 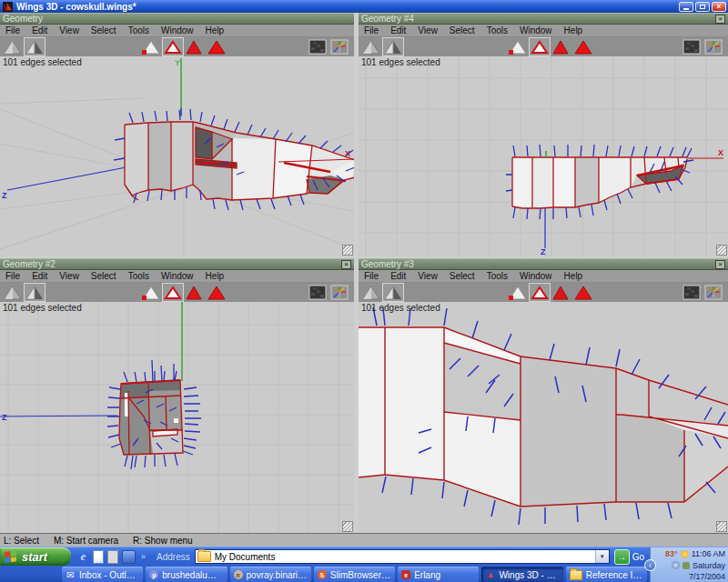 I want to click on network-icon, so click(x=675, y=566).